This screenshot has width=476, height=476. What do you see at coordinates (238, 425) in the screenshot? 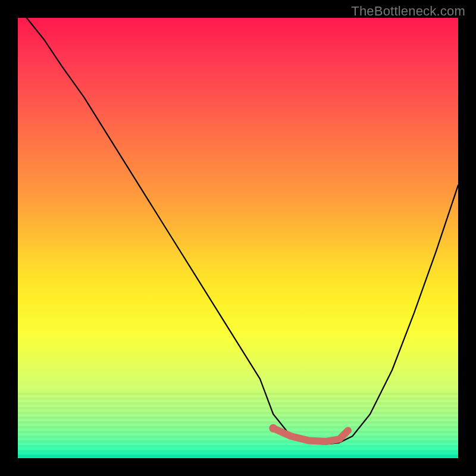
I see `gradient-bands` at bounding box center [238, 425].